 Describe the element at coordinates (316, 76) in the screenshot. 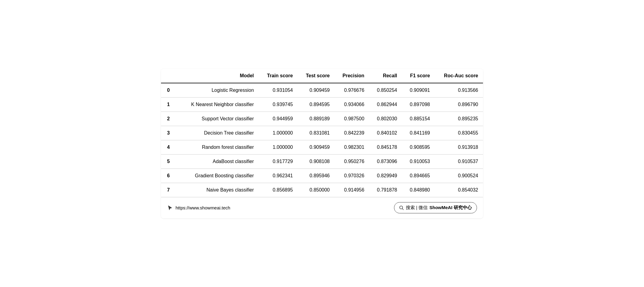

I see `col-header-test-score: Test score` at that location.